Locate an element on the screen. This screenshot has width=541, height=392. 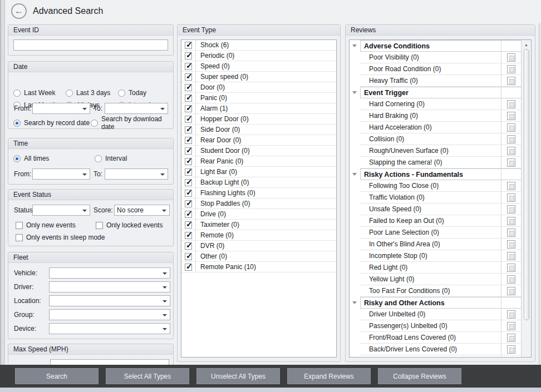
date-radio-last-week: Last Week is located at coordinates (35, 93).